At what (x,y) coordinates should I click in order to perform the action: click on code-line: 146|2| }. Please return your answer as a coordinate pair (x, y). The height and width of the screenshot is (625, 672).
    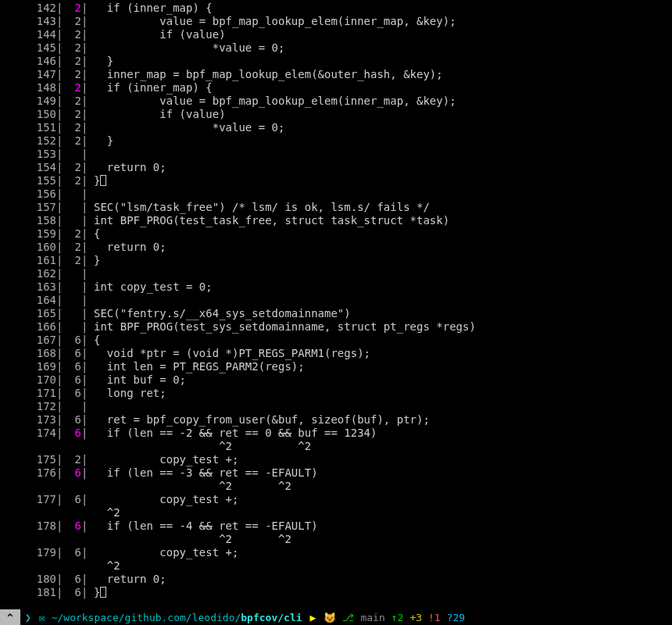
    Looking at the image, I should click on (336, 61).